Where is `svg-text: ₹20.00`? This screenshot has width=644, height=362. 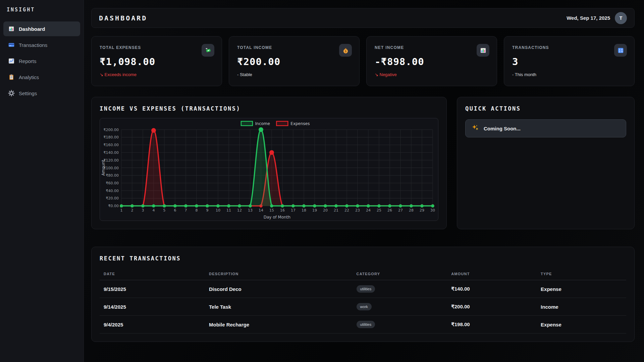 svg-text: ₹20.00 is located at coordinates (112, 198).